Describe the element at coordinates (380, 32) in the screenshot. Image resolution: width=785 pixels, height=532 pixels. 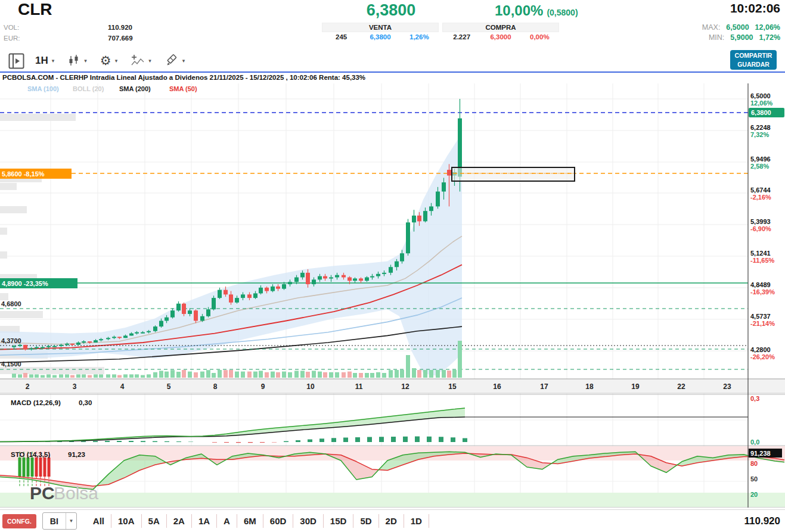
I see `ask-box: VENTA 245 6,3800 1,26%` at that location.